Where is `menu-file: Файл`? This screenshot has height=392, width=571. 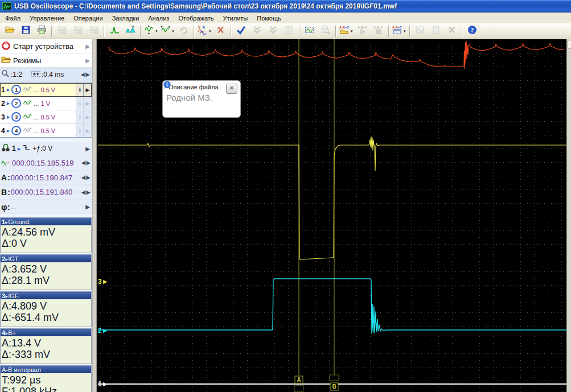 menu-file: Файл is located at coordinates (13, 18).